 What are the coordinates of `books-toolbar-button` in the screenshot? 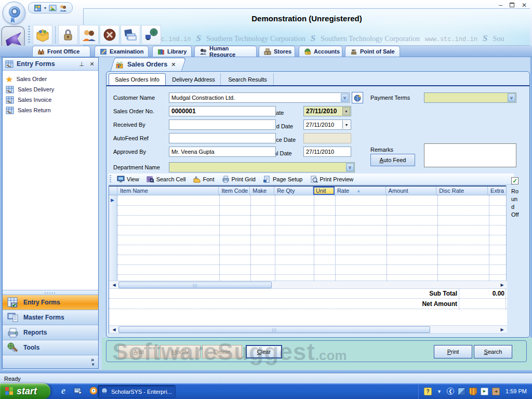 It's located at (130, 35).